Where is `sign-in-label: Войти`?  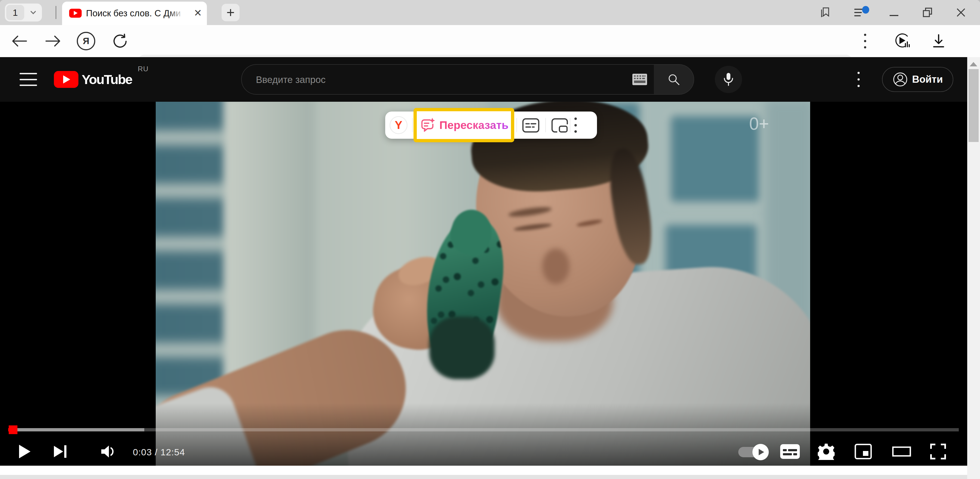 sign-in-label: Войти is located at coordinates (928, 79).